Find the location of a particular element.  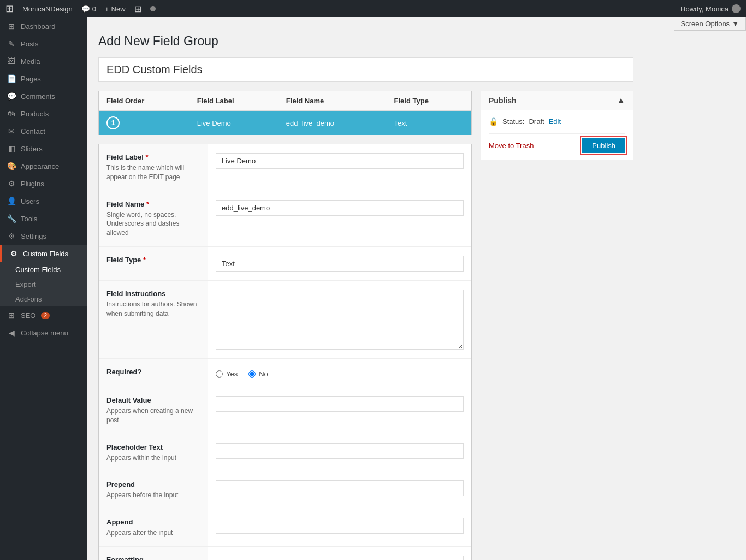

field-type-row: Field Type * is located at coordinates (285, 264).